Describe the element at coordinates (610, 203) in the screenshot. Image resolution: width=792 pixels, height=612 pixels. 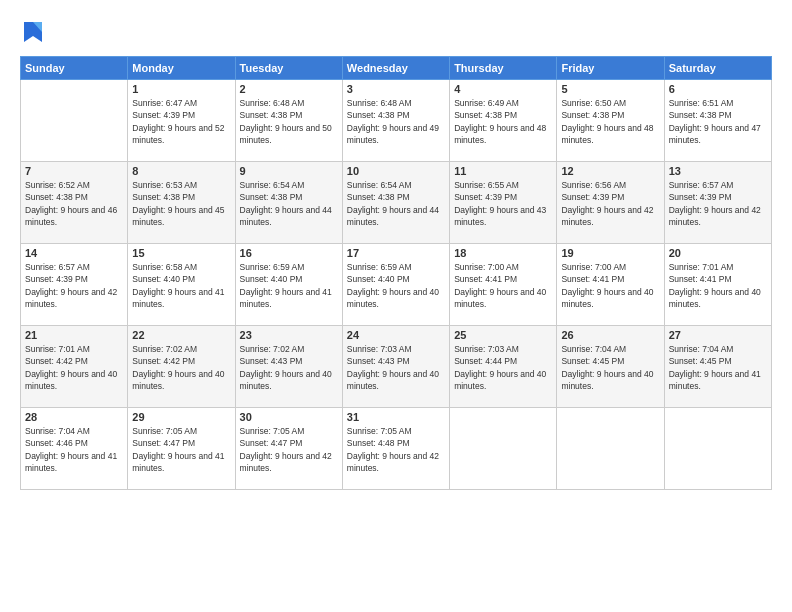
I see `cell-1-5: 12Sunrise: 6:56 AMSunset: 4:39 PMDayligh…` at that location.